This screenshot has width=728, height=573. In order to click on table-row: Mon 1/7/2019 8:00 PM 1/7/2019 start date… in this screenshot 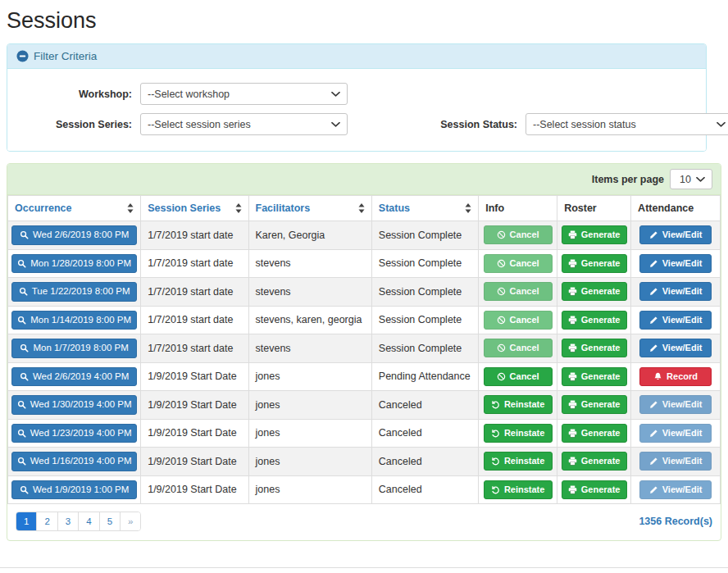, I will do `click(364, 349)`.